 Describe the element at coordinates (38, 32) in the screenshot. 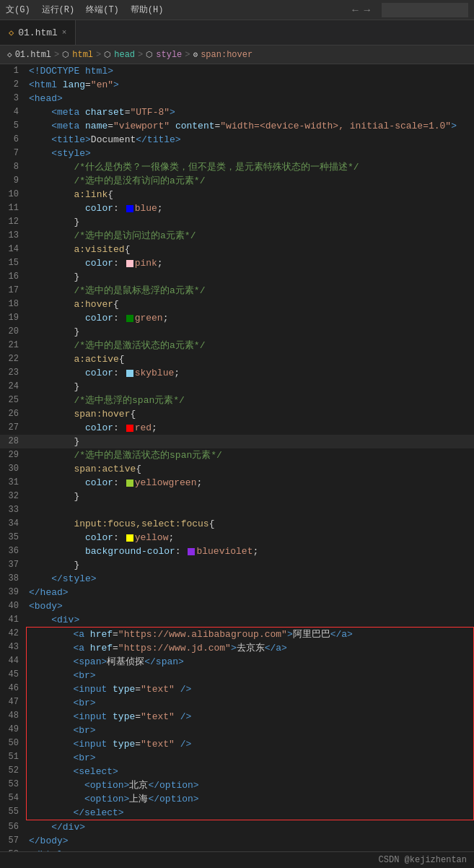

I see `tab-01html: ◇ 01.html ×` at that location.